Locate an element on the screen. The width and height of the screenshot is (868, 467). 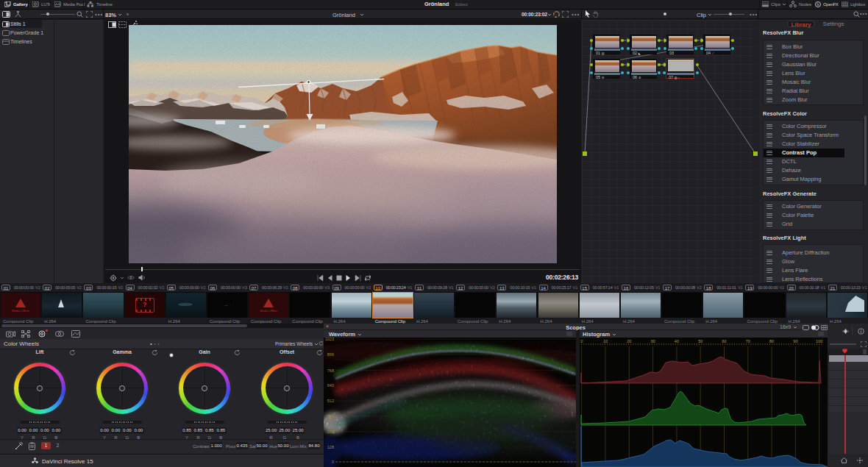
svg-text: 768 is located at coordinates (331, 371).